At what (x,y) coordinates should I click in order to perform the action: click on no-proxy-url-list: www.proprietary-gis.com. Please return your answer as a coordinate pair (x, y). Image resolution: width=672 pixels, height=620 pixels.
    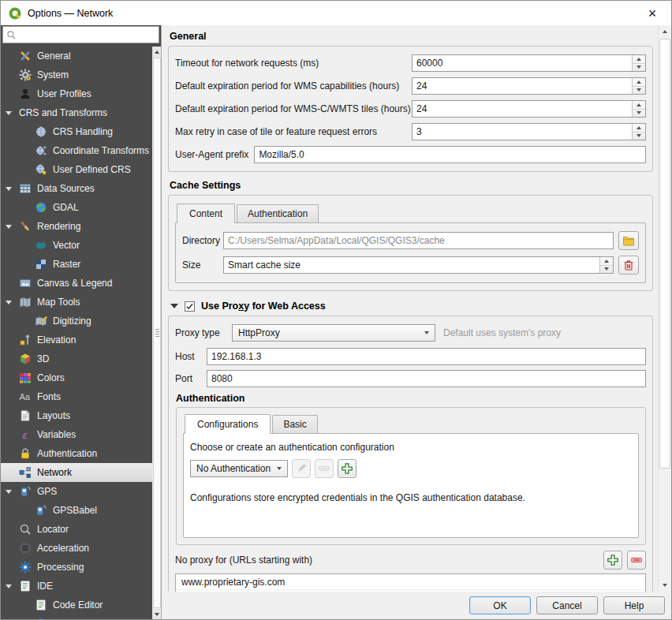
    Looking at the image, I should click on (410, 582).